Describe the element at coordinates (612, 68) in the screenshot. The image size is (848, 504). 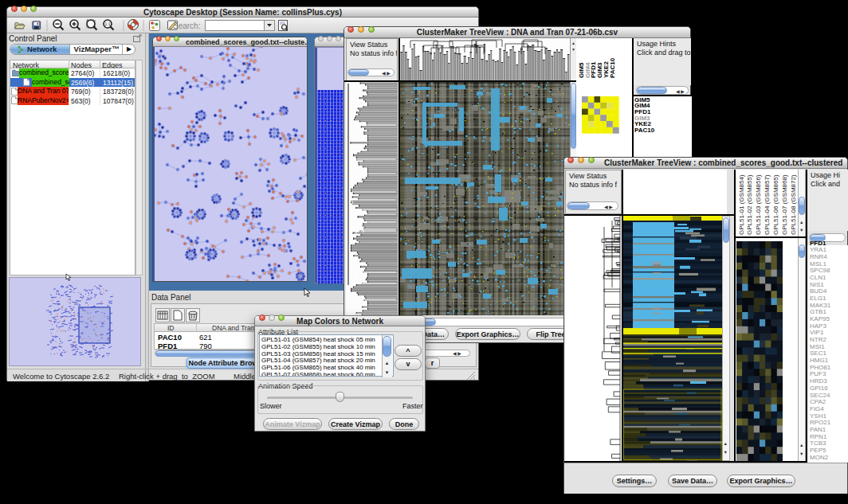
I see `svg-text: PAC10` at that location.